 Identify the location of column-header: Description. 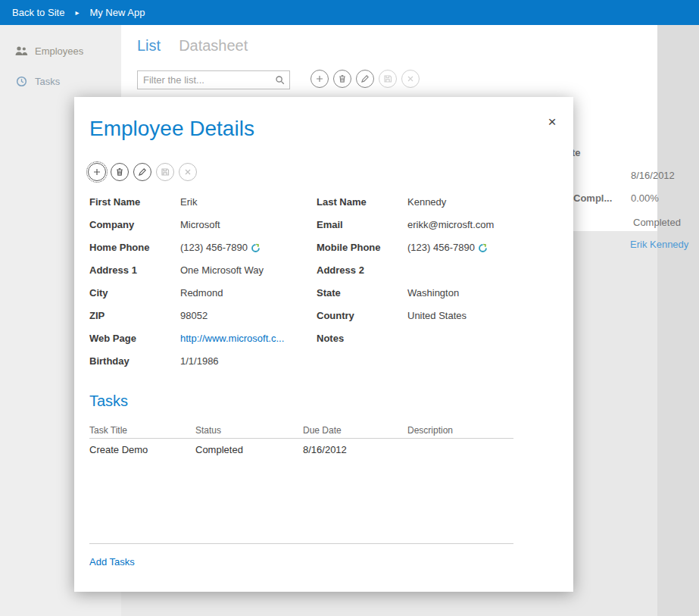
(460, 432).